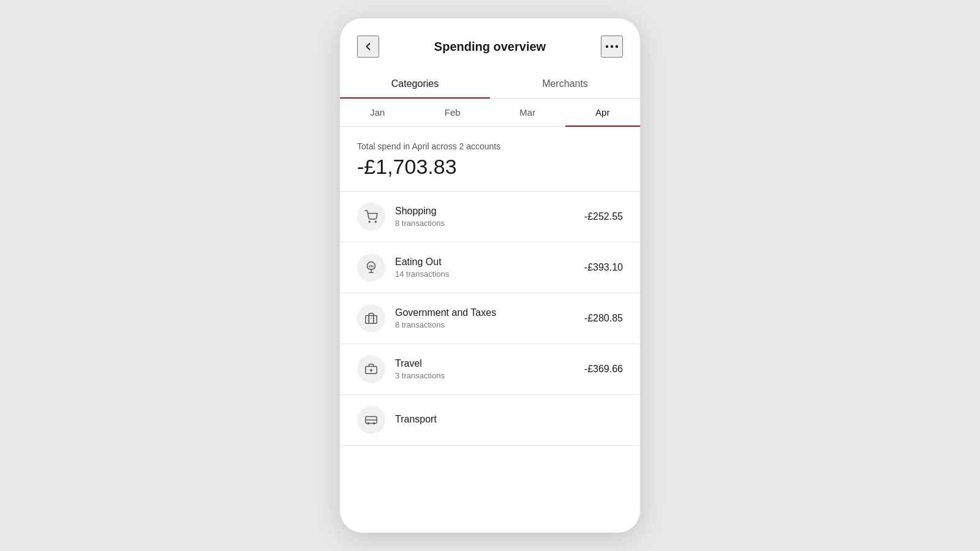 The image size is (980, 551). Describe the element at coordinates (490, 217) in the screenshot. I see `category-item-shopping: Shopping 8 transactions -£252.55` at that location.